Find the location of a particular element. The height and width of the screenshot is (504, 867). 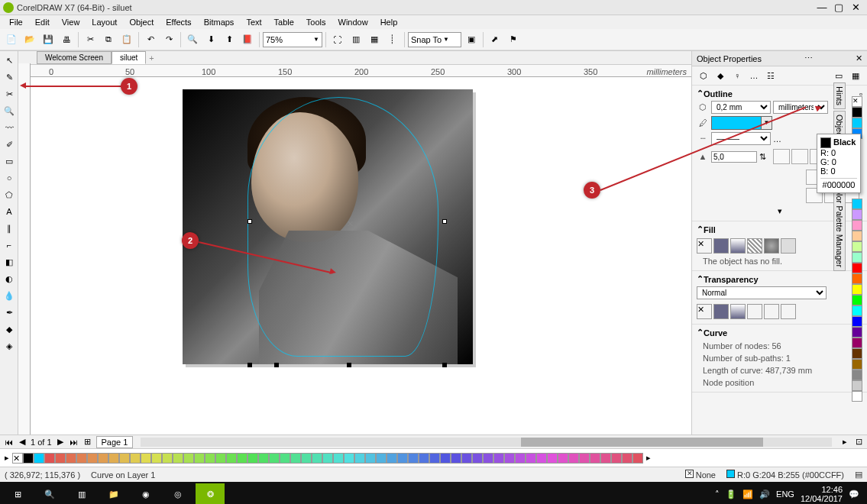

char-tab-icon: … is located at coordinates (754, 76).